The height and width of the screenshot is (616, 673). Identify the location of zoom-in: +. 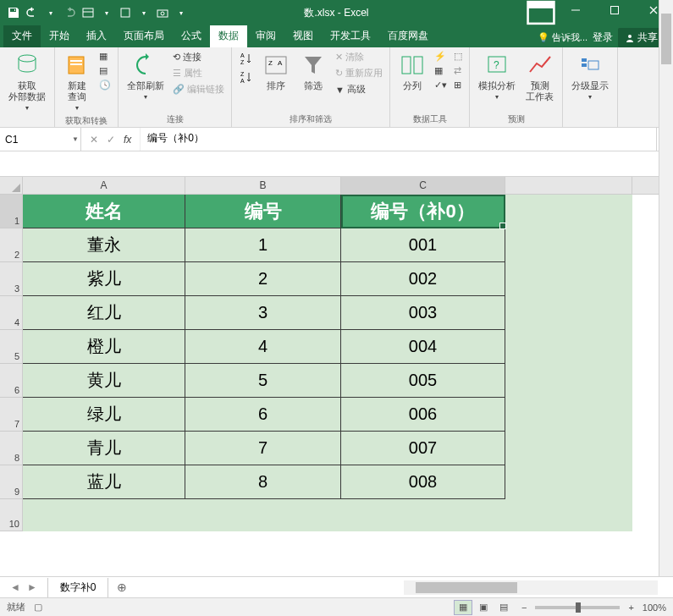
(631, 608).